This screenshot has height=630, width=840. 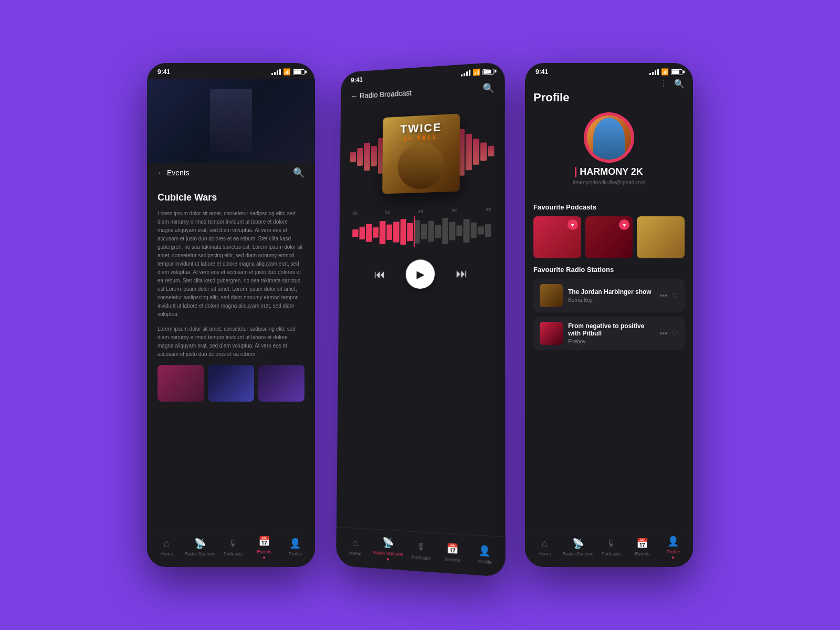 What do you see at coordinates (173, 173) in the screenshot?
I see `back-button-1: ← Events` at bounding box center [173, 173].